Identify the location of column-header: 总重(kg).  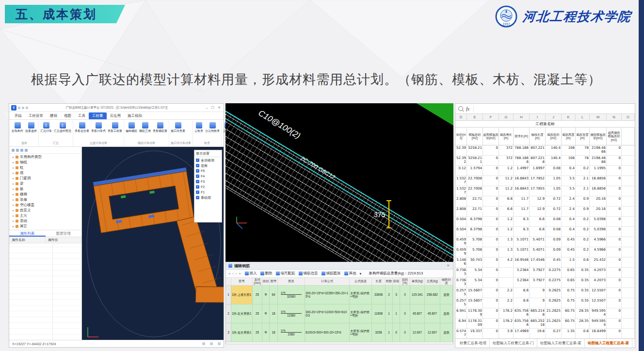
(433, 281).